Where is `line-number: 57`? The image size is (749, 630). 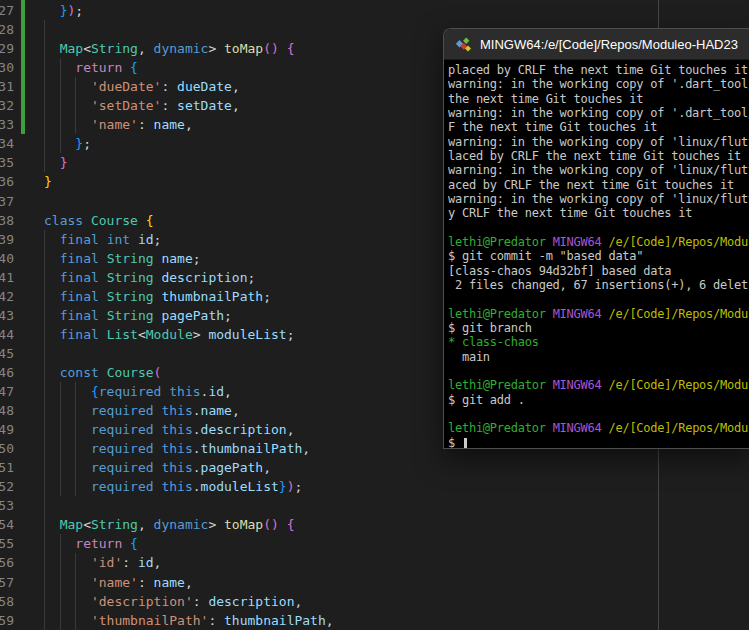 line-number: 57 is located at coordinates (7, 582).